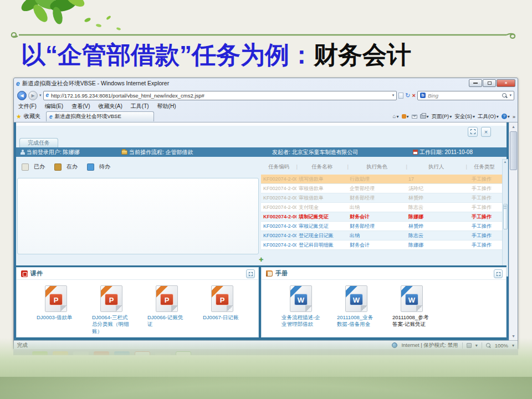  I want to click on task-table-row: KF002074-2-008 登记科目明细账 财务会计 陈娜娜 手工操作, so click(382, 245).